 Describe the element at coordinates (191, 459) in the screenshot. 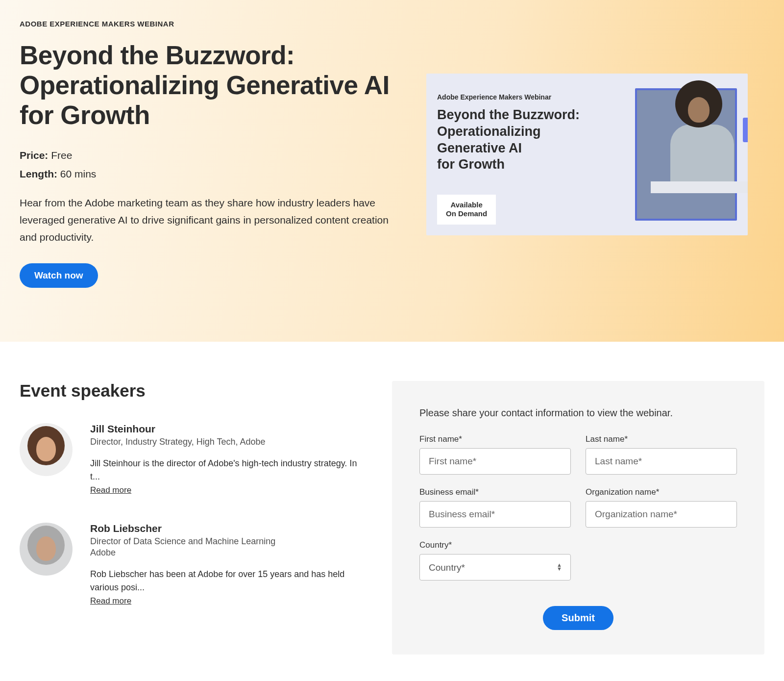

I see `speaker-card: Jill Steinhour Director, Industry Strate…` at that location.